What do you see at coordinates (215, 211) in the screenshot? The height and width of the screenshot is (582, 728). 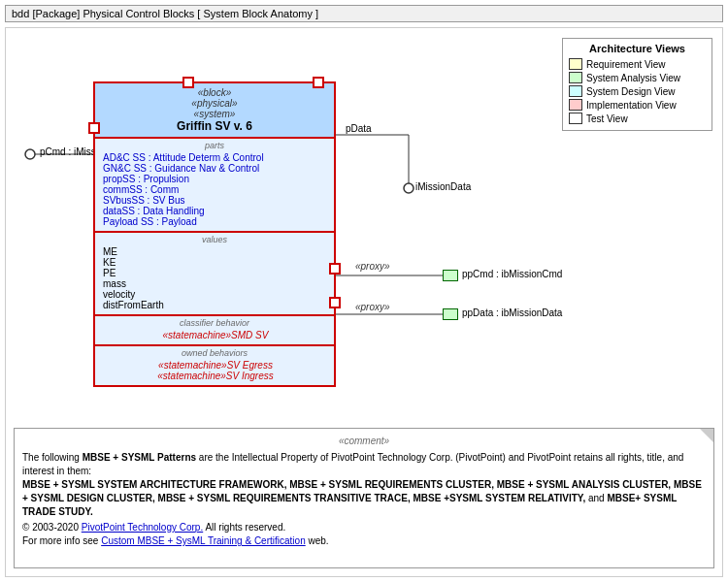 I see `part-5: dataSS : Data Handling` at bounding box center [215, 211].